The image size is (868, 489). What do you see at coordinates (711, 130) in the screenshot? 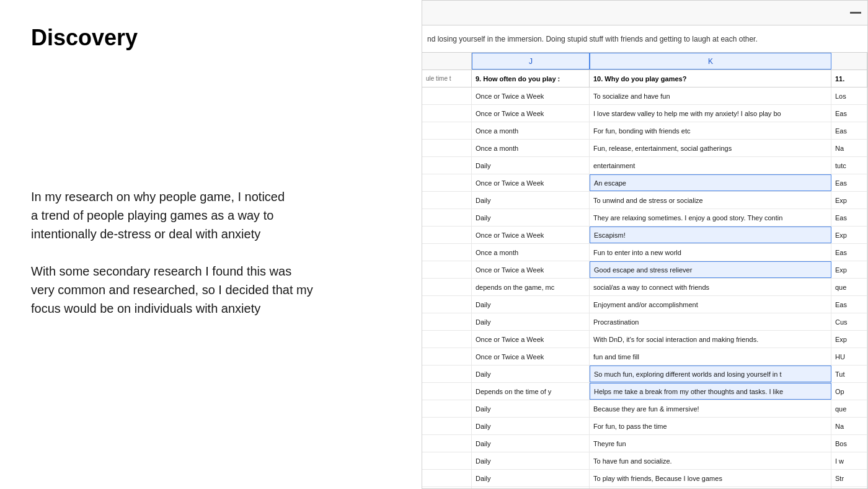
I see `cell-k: For fun, bonding with friends etc` at bounding box center [711, 130].